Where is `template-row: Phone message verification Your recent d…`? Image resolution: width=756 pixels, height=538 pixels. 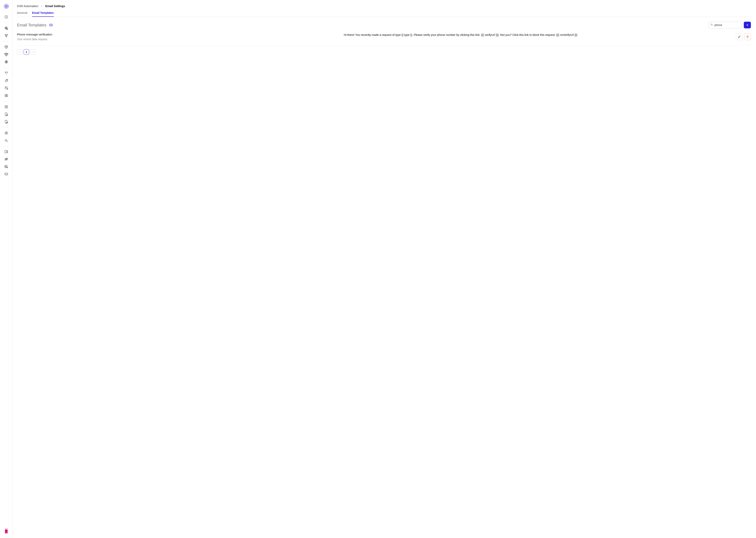
template-row: Phone message verification Your recent d… is located at coordinates (384, 38).